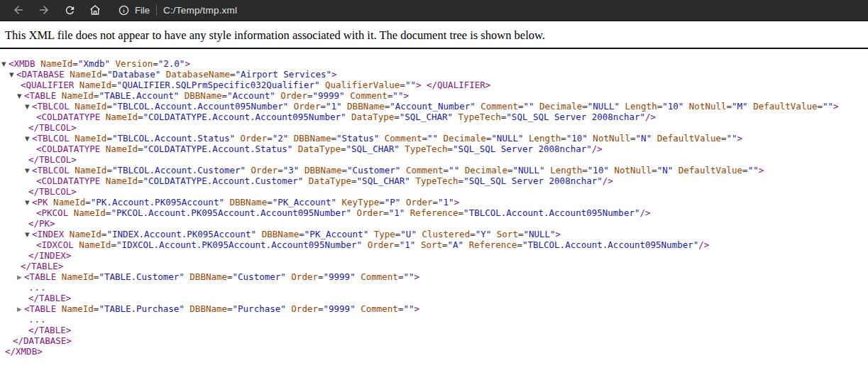 The width and height of the screenshot is (868, 378). Describe the element at coordinates (141, 308) in the screenshot. I see `xml-token: "TABLE.Purchase"` at that location.